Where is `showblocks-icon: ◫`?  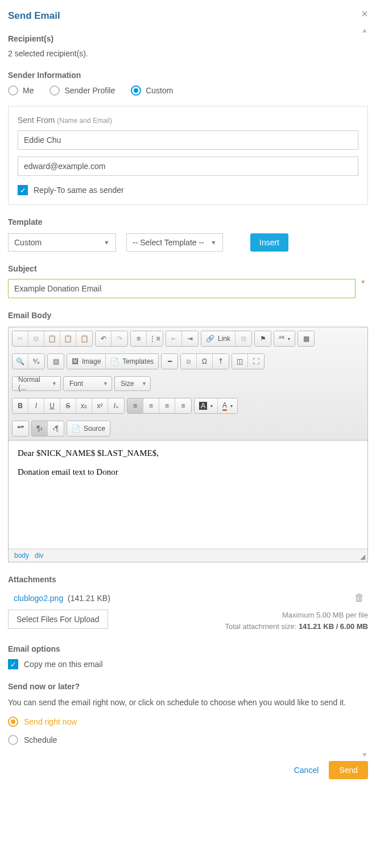
showblocks-icon: ◫ is located at coordinates (240, 361).